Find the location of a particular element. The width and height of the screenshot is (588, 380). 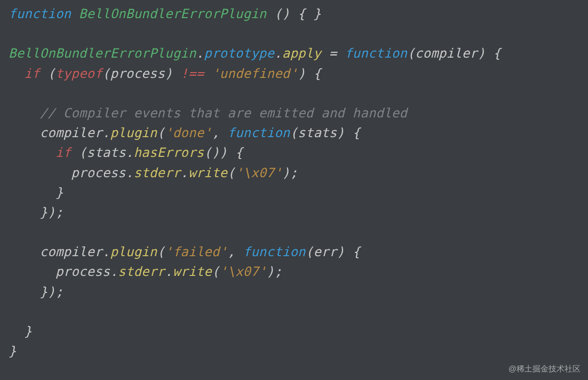

prototype: prototype is located at coordinates (239, 53).